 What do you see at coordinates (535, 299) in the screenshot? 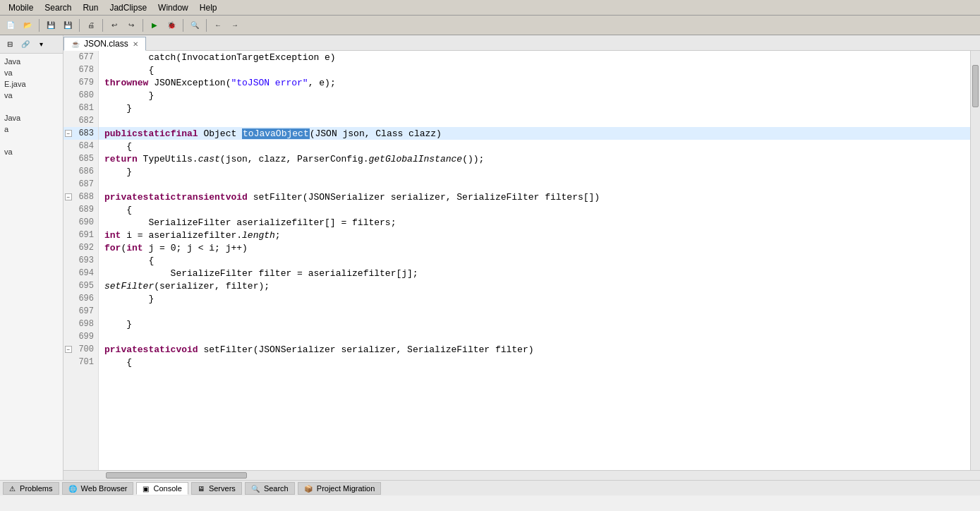
I see `code-line-696: }` at bounding box center [535, 299].